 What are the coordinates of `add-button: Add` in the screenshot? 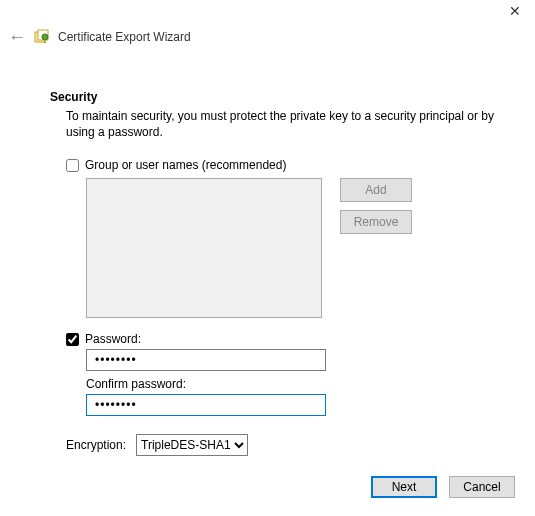 It's located at (376, 190).